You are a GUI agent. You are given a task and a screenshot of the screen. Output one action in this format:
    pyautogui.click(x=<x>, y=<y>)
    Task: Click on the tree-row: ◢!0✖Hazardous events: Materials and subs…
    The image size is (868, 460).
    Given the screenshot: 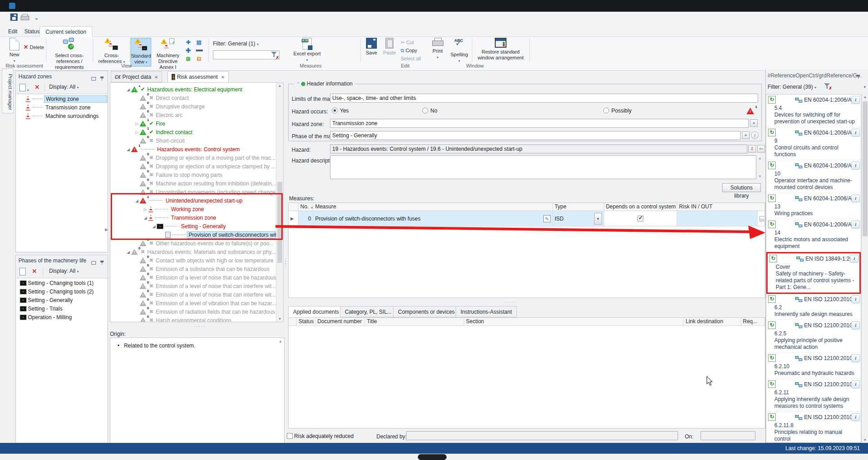 What is the action you would take?
    pyautogui.click(x=193, y=252)
    